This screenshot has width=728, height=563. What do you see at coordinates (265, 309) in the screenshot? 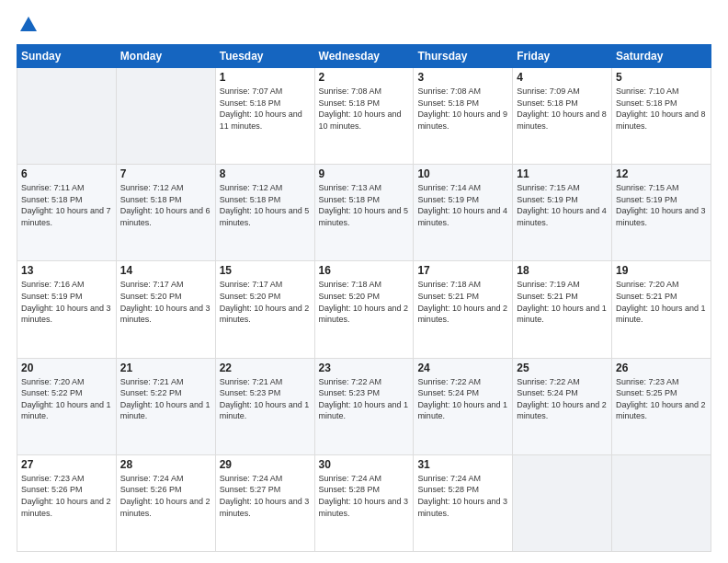
I see `calendar-day-cell: 15 Sunrise: 7:17 AMSunset: 5:20 PMDaylig…` at bounding box center [265, 309].